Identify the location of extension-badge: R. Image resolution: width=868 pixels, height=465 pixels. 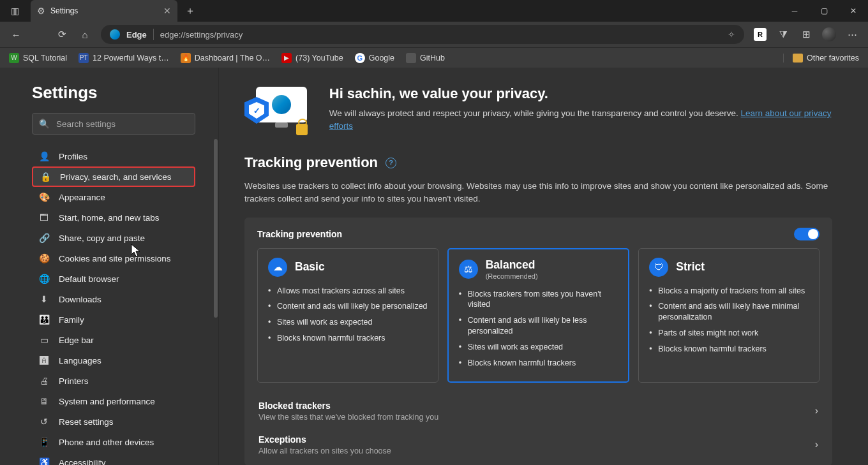
(760, 34).